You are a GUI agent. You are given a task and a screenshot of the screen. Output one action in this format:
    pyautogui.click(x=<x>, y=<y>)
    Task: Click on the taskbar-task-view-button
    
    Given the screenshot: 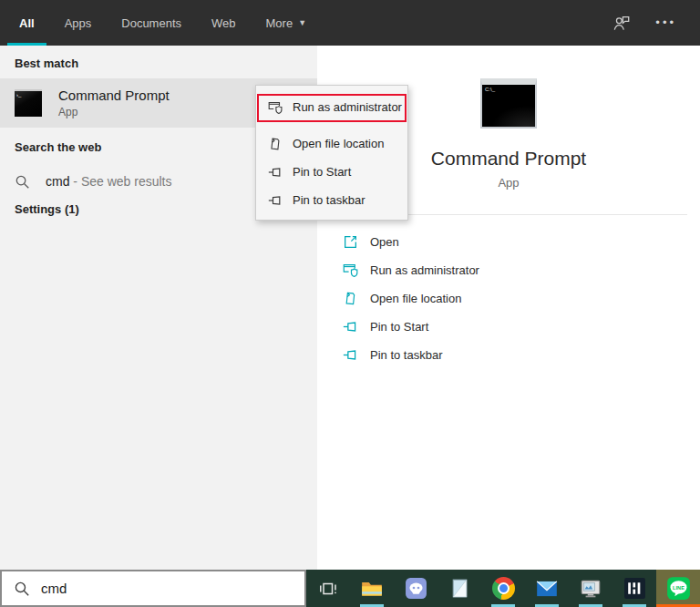 What is the action you would take?
    pyautogui.click(x=328, y=589)
    